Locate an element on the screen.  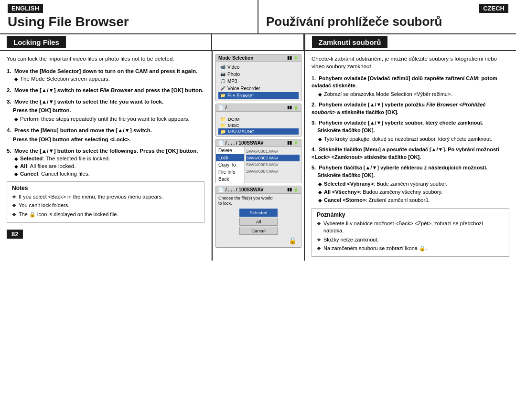
step-3-bullet: Perform these steps repeatedly until the… is located at coordinates (109, 119).